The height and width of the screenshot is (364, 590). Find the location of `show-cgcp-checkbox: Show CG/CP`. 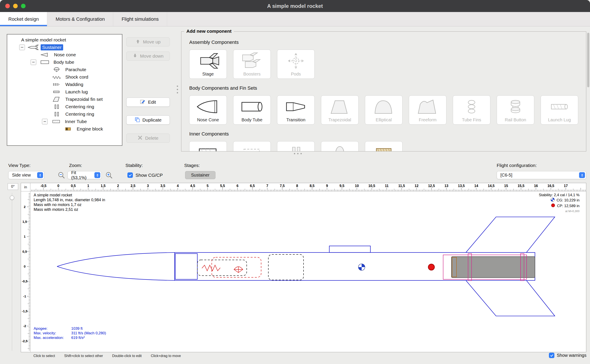

show-cgcp-checkbox: Show CG/CP is located at coordinates (145, 175).